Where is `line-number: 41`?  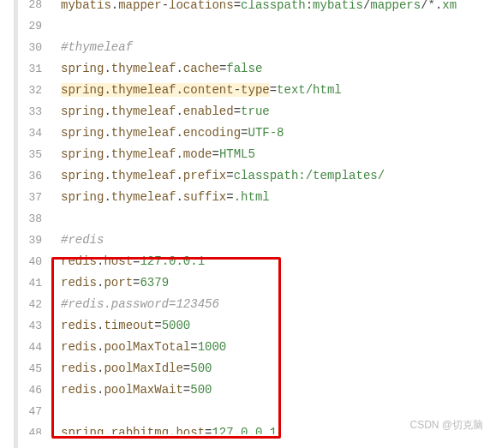 line-number: 41 is located at coordinates (30, 283).